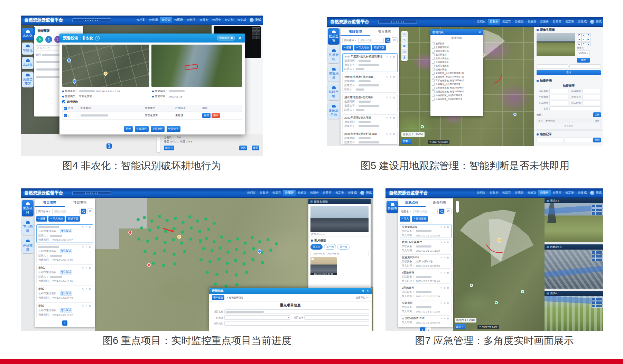 This screenshot has width=623, height=364. What do you see at coordinates (28, 208) in the screenshot?
I see `tab-key-projects: 重点项目` at bounding box center [28, 208].